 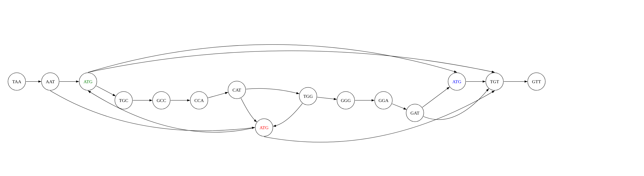 I want to click on svg-text: GGG, so click(x=346, y=100).